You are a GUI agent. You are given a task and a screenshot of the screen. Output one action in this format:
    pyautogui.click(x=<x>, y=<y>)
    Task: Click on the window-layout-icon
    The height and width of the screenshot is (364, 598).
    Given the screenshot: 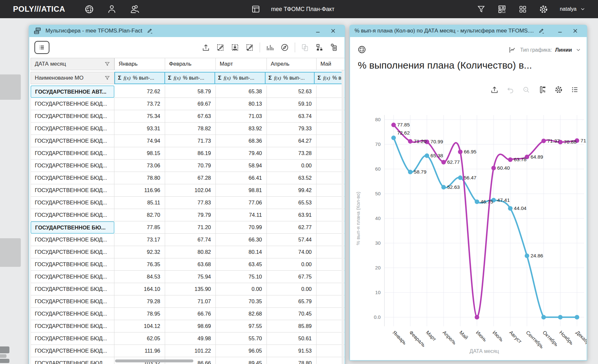 What is the action you would take?
    pyautogui.click(x=502, y=9)
    